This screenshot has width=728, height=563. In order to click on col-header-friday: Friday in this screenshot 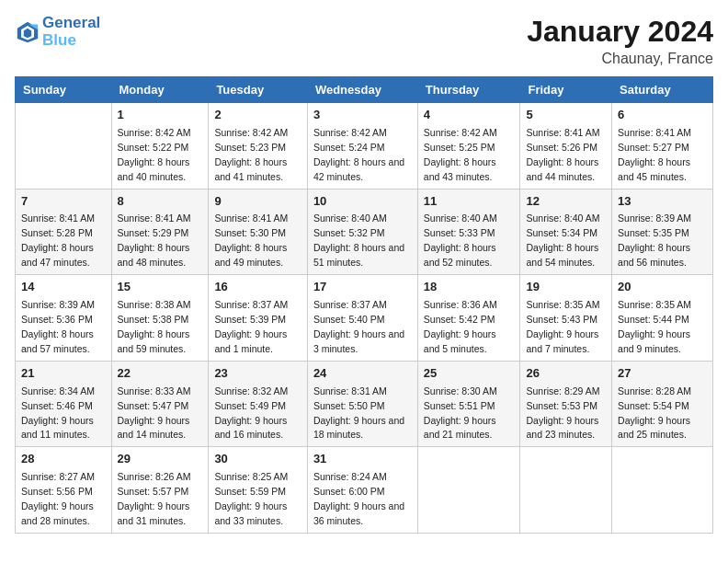, I will do `click(566, 90)`.